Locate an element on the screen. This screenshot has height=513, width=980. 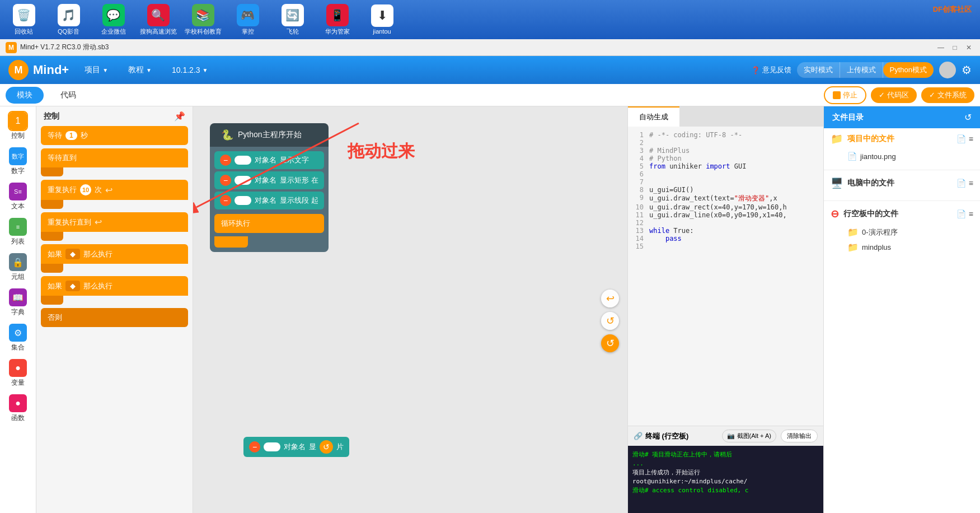
scroll-icon: ↺ is located at coordinates (326, 447).